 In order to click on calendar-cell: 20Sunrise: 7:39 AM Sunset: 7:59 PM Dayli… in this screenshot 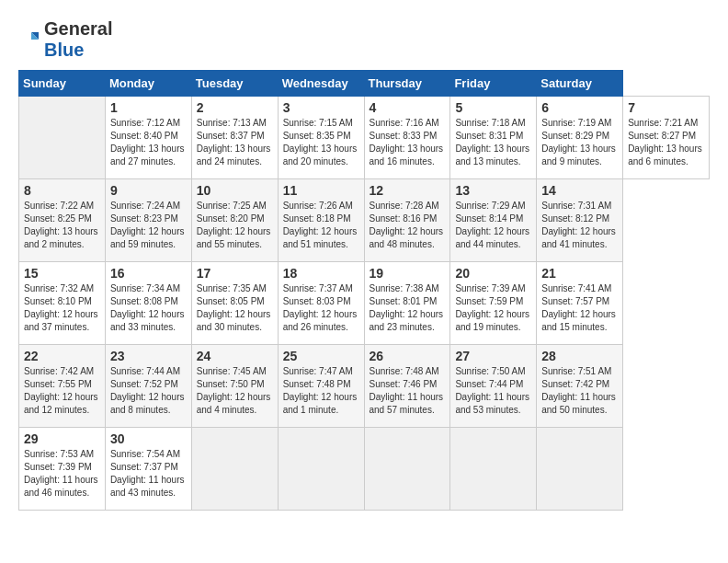, I will do `click(494, 304)`.